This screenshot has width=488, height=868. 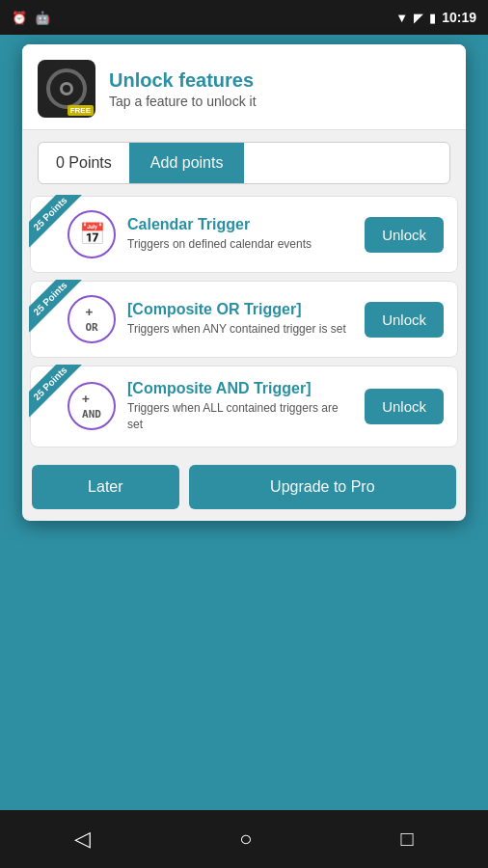 I want to click on or-icon: +OR, so click(x=91, y=319).